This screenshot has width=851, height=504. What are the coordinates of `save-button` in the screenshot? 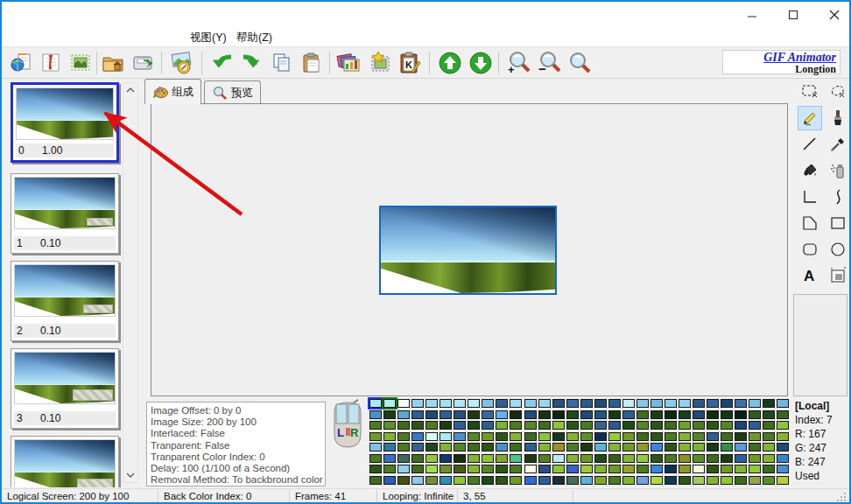 It's located at (144, 63).